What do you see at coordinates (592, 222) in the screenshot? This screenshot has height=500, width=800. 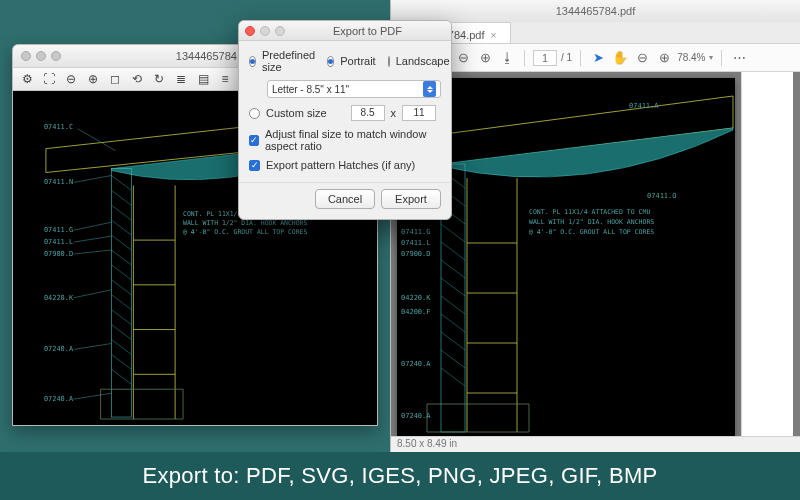 I see `pdf-note: WALL WITH 1/2" DIA. HOOK ANCHORS` at bounding box center [592, 222].